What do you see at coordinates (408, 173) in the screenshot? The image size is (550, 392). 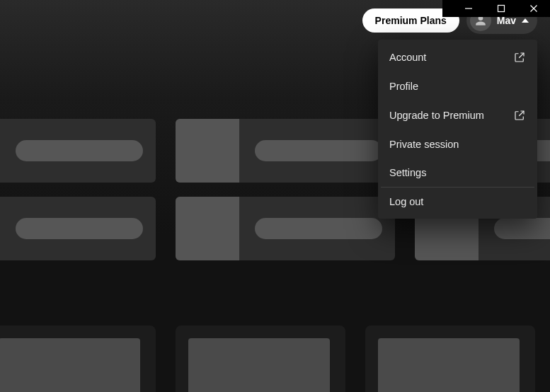 I see `menu-item-label: Settings` at bounding box center [408, 173].